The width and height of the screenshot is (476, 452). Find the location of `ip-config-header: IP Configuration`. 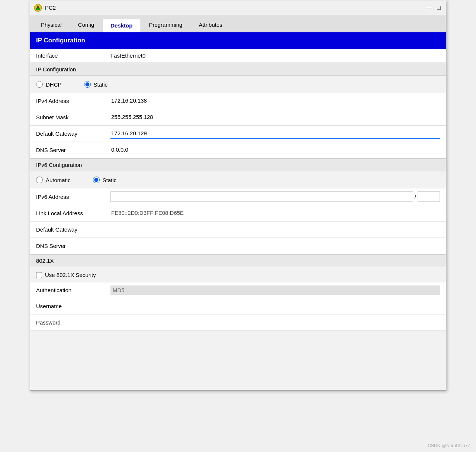

ip-config-header: IP Configuration is located at coordinates (238, 41).